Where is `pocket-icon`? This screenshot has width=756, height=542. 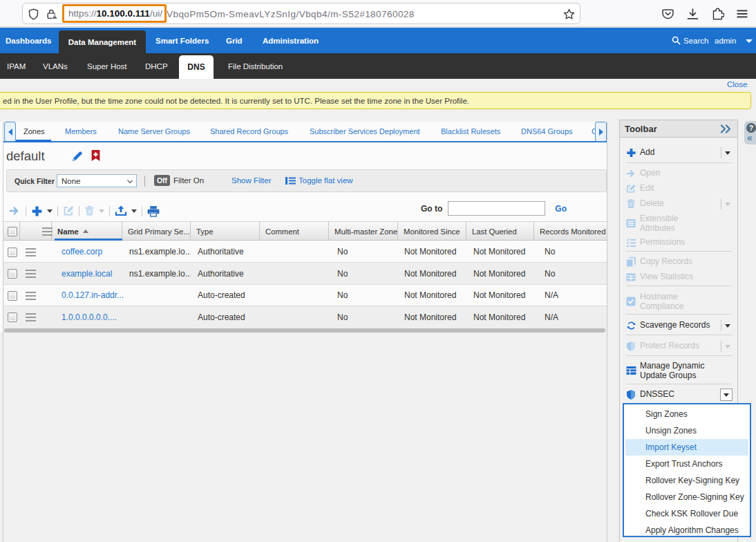
pocket-icon is located at coordinates (668, 14).